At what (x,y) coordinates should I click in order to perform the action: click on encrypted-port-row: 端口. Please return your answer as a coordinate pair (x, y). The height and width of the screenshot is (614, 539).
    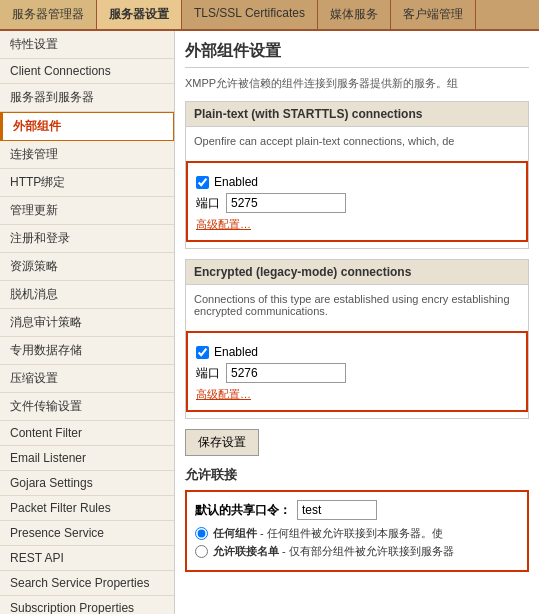
    Looking at the image, I should click on (357, 373).